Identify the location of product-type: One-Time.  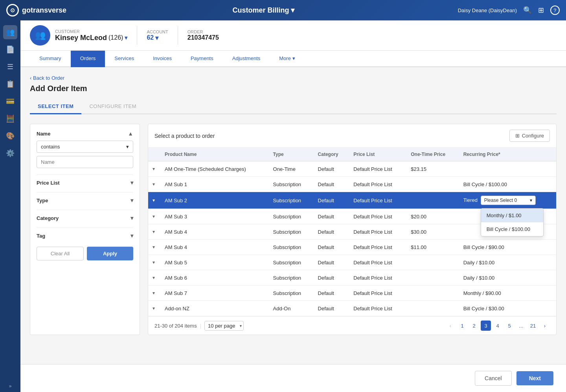
(291, 169).